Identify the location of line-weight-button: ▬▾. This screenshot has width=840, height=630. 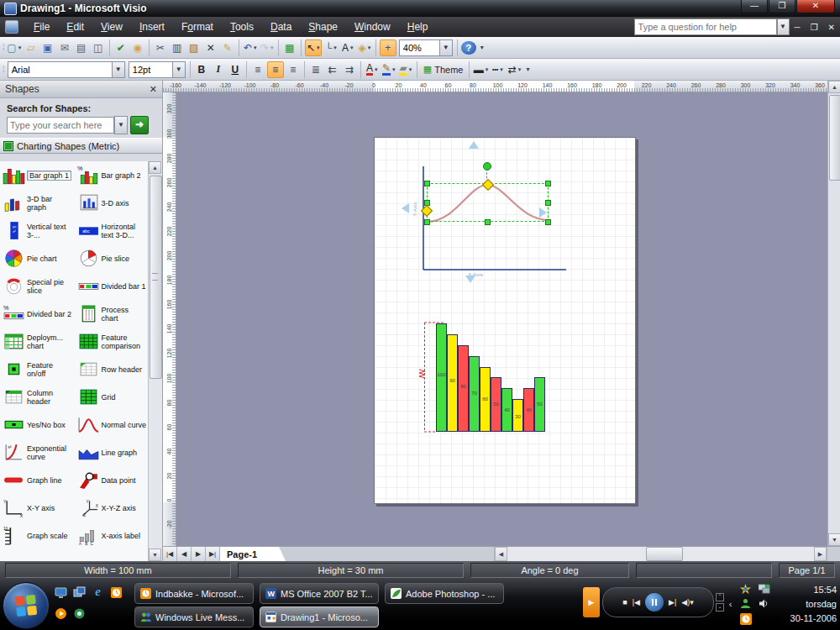
(480, 70).